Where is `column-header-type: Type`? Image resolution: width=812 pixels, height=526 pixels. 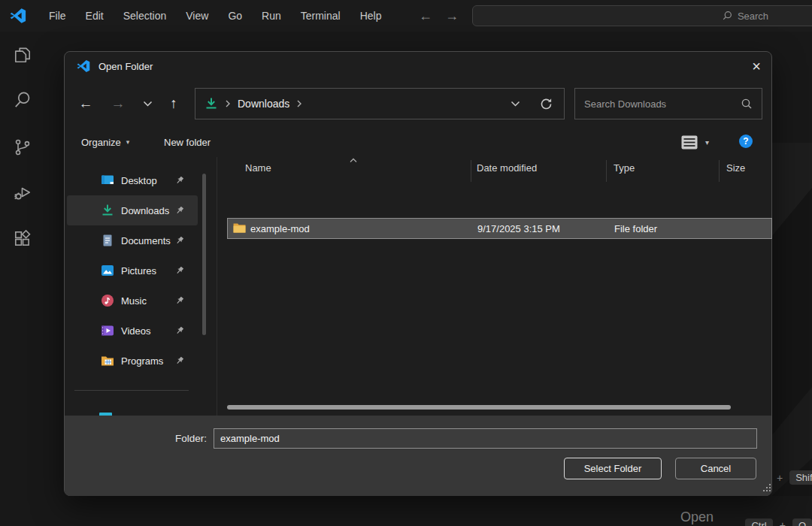
column-header-type: Type is located at coordinates (624, 168).